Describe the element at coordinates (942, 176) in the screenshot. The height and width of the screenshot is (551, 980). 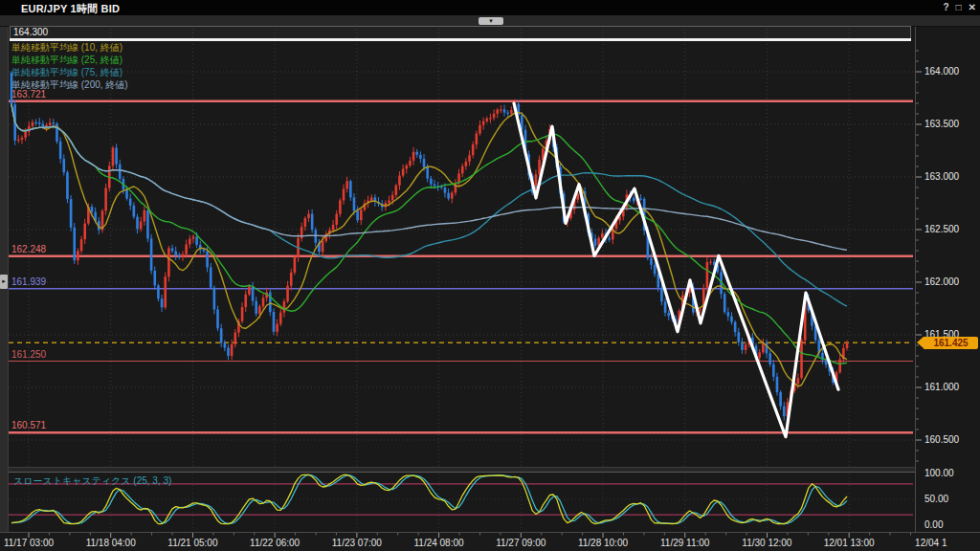
I see `y-axis-label: 163.000` at that location.